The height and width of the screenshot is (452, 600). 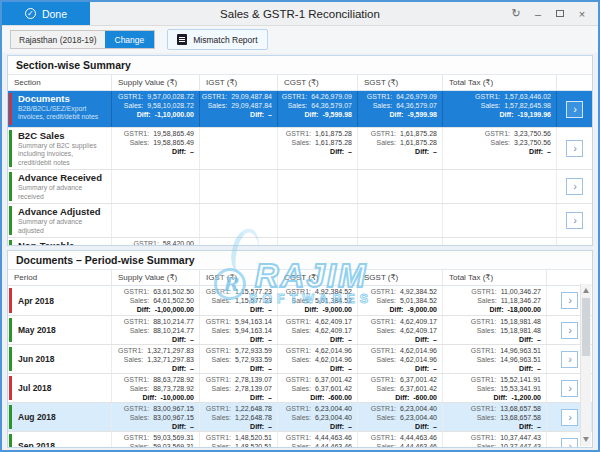 I want to click on section-name-cell: B2C Sales Summary of B2C supplies includ…, so click(x=60, y=148).